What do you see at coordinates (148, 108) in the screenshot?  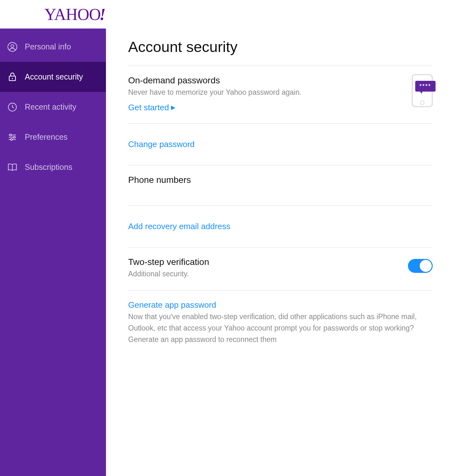 I see `get-started-label: Get started` at bounding box center [148, 108].